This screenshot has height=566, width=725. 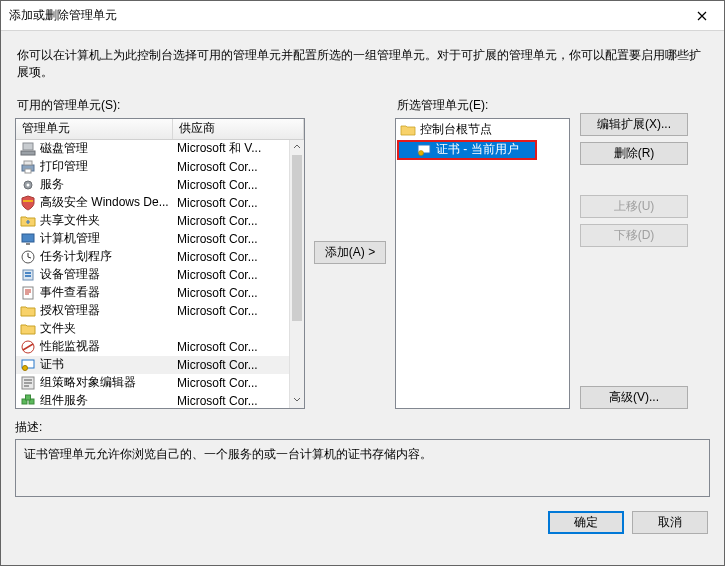 I want to click on list-item: 服务Microsoft Cor..., so click(x=152, y=185).